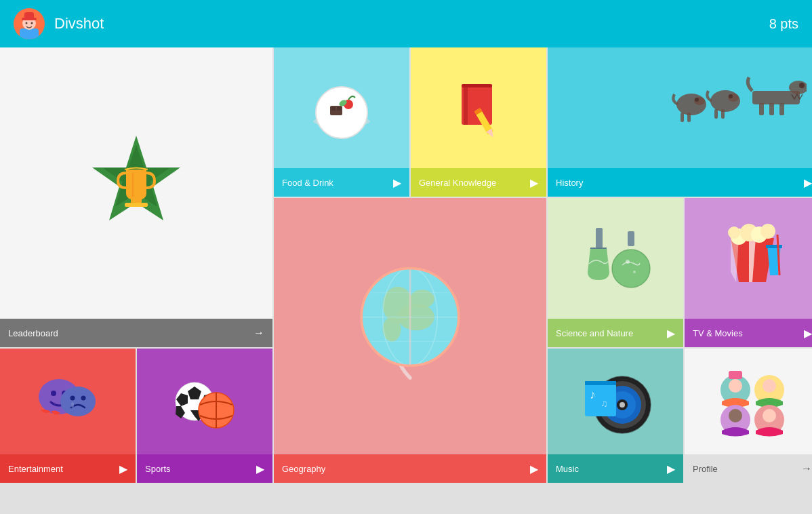 This screenshot has height=514, width=812. Describe the element at coordinates (748, 333) in the screenshot. I see `tv-label-bar: TV & Movies ▶` at that location.